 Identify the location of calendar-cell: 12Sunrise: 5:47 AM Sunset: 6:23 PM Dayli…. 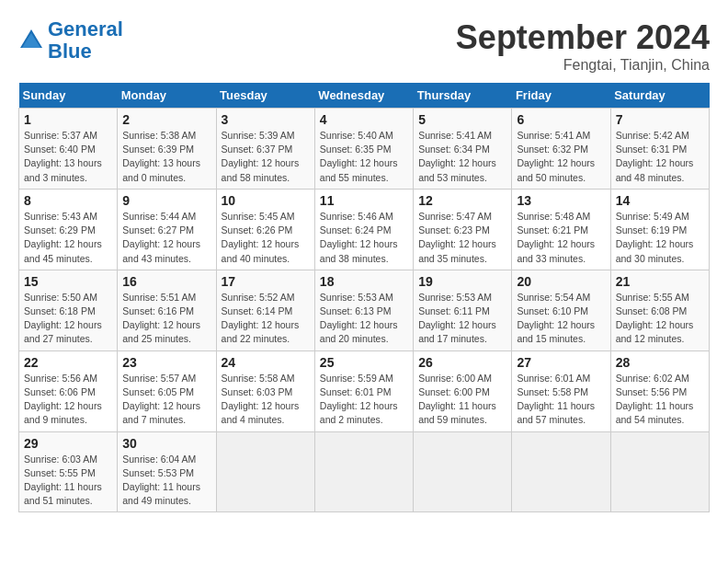
(463, 229).